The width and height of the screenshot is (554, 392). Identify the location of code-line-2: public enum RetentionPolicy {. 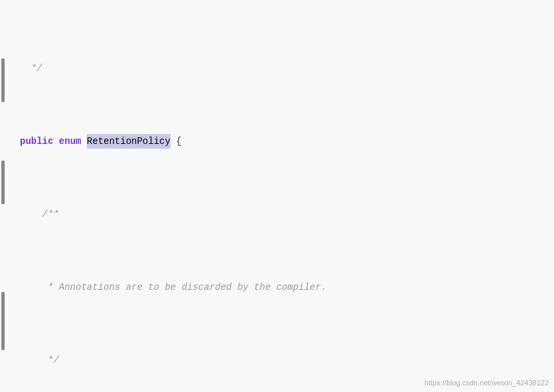
(284, 141).